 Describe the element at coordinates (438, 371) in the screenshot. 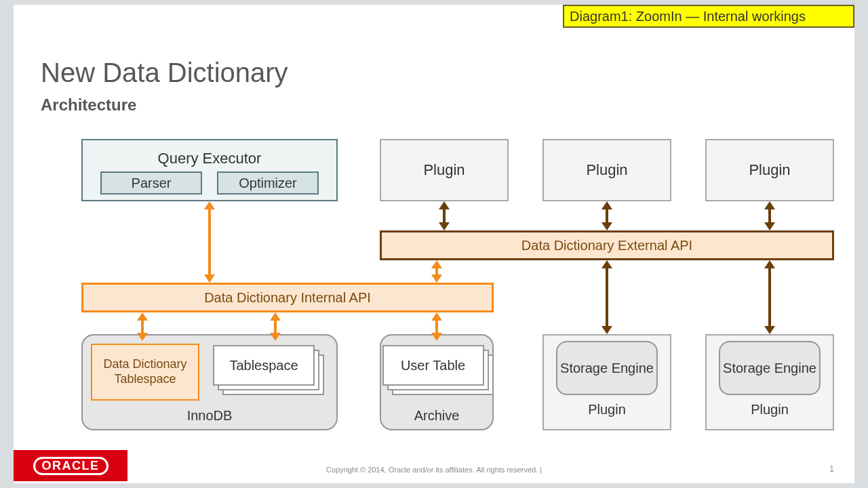

I see `user-table-stack: User Table` at that location.